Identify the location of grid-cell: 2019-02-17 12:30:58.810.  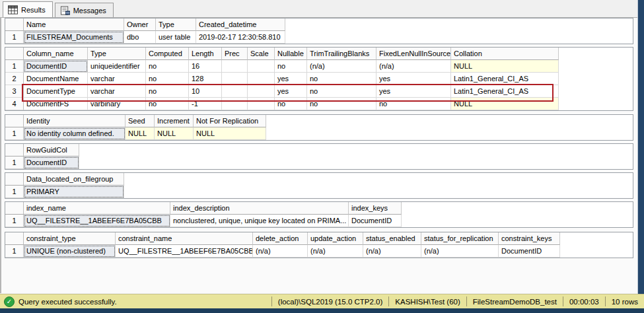
(240, 37).